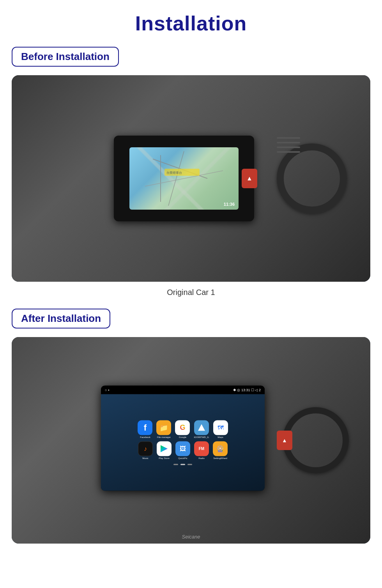  What do you see at coordinates (145, 429) in the screenshot?
I see `facebook-app: f Facebook` at bounding box center [145, 429].